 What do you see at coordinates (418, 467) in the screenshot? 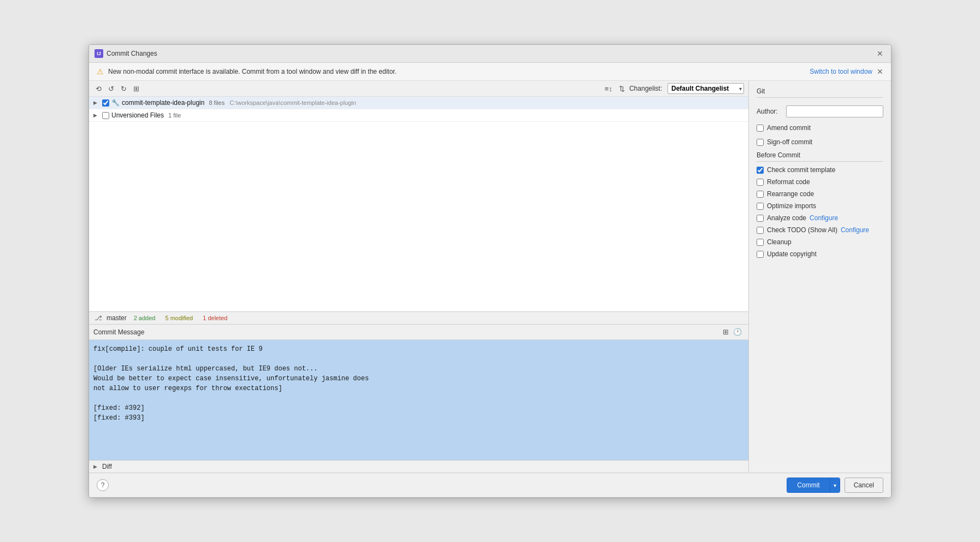
I see `diff-section: ▶ Diff` at bounding box center [418, 467].